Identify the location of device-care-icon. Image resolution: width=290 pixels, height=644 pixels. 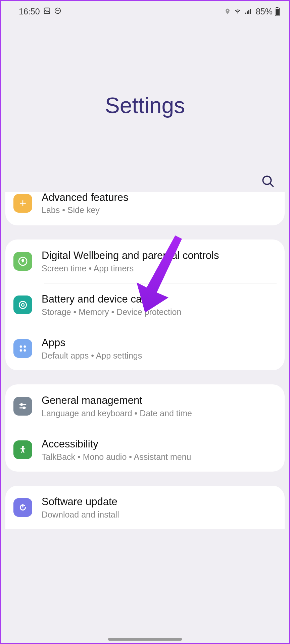
(23, 305).